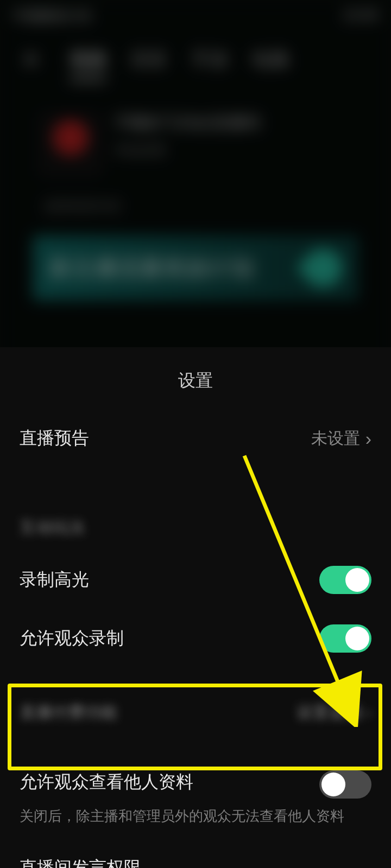 The width and height of the screenshot is (391, 868). What do you see at coordinates (149, 64) in the screenshot?
I see `tab-voice: 语音` at bounding box center [149, 64].